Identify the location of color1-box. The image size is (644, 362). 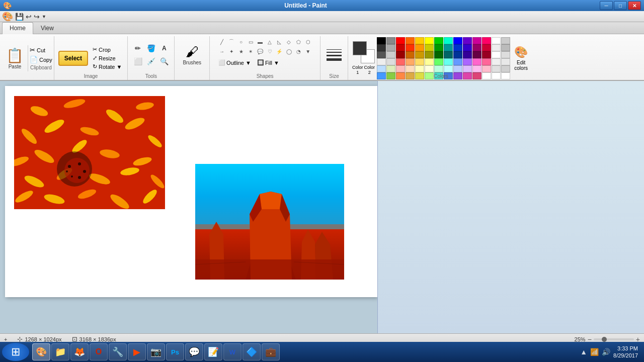
(360, 48).